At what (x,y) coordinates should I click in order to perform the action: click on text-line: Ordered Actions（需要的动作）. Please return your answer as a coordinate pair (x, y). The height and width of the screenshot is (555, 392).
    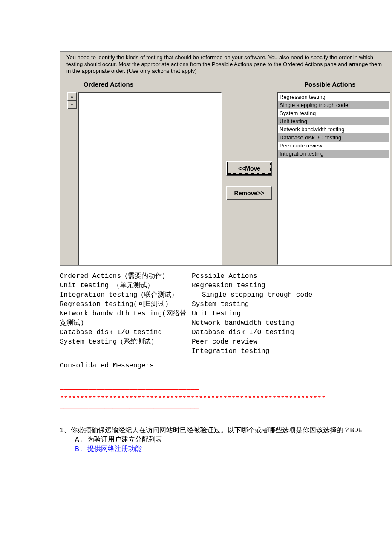
    Looking at the image, I should click on (126, 276).